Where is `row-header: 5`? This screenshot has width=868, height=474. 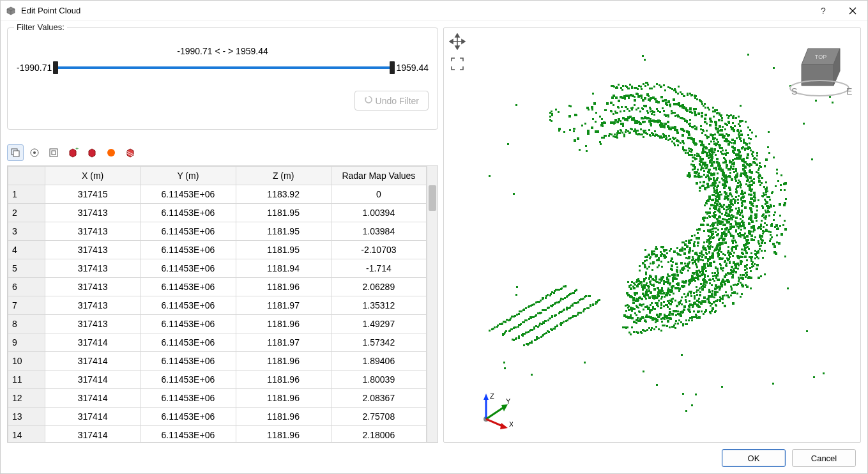
row-header: 5 is located at coordinates (27, 268).